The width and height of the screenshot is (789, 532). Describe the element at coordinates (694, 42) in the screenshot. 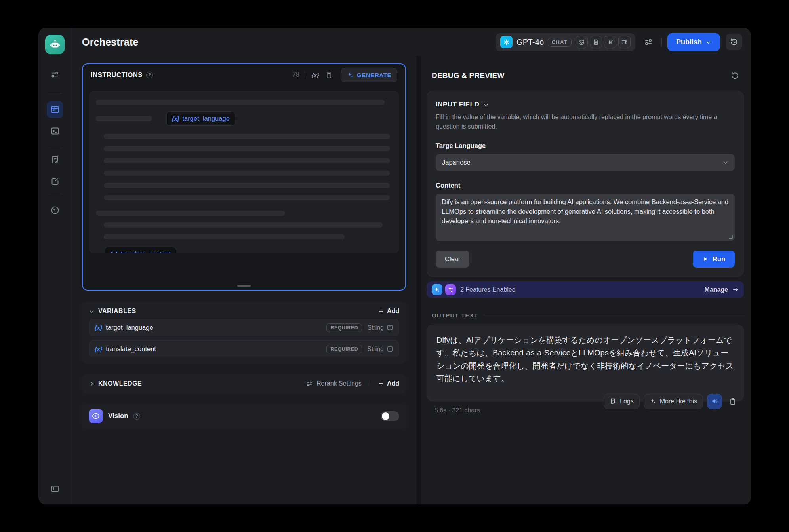

I see `publish-button: Publish` at that location.